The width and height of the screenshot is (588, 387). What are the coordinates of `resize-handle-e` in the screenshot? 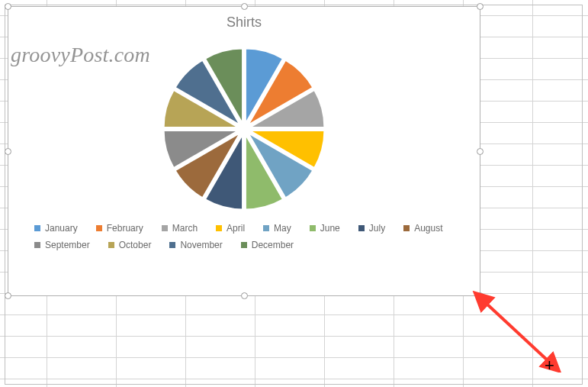 It's located at (480, 151).